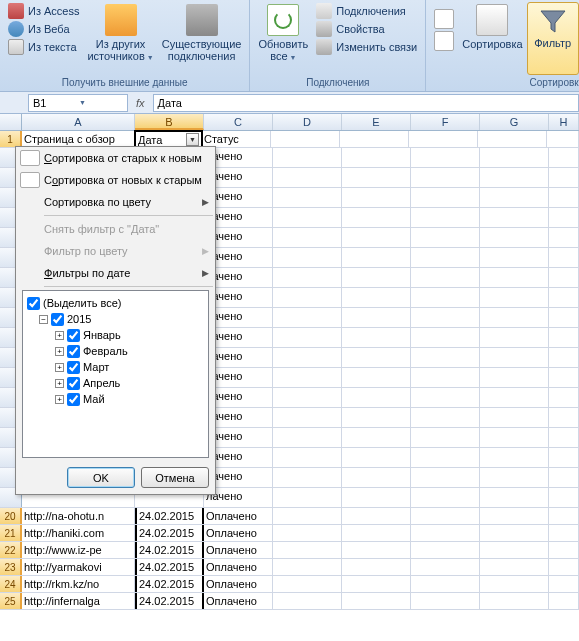 This screenshot has height=641, width=579. I want to click on filter-dropdown-icon: ▼, so click(192, 140).